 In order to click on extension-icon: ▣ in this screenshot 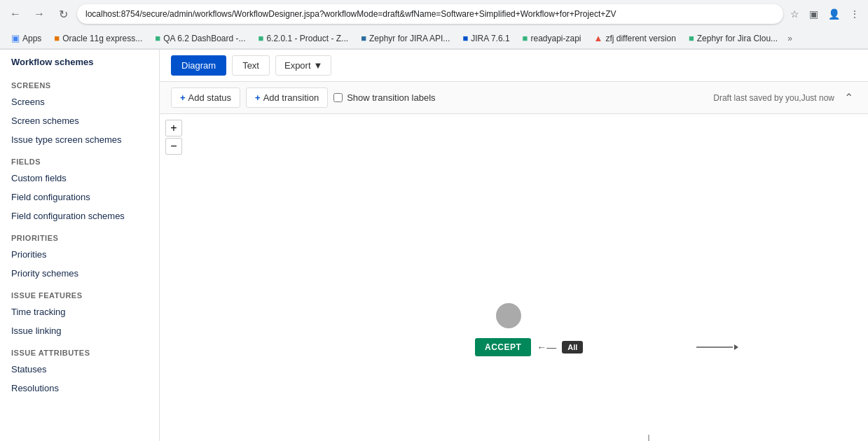, I will do `click(814, 14)`.